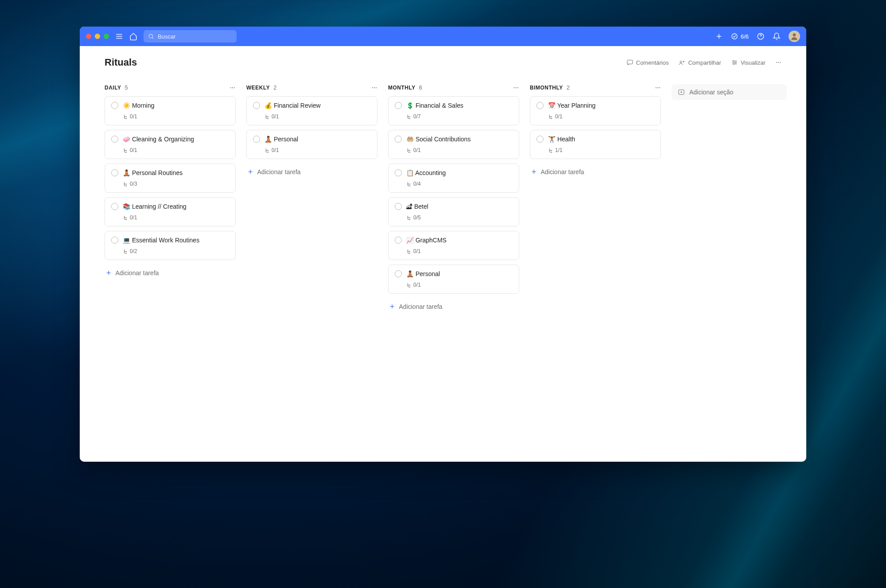  What do you see at coordinates (648, 62) in the screenshot?
I see `comments-button: Comentários` at bounding box center [648, 62].